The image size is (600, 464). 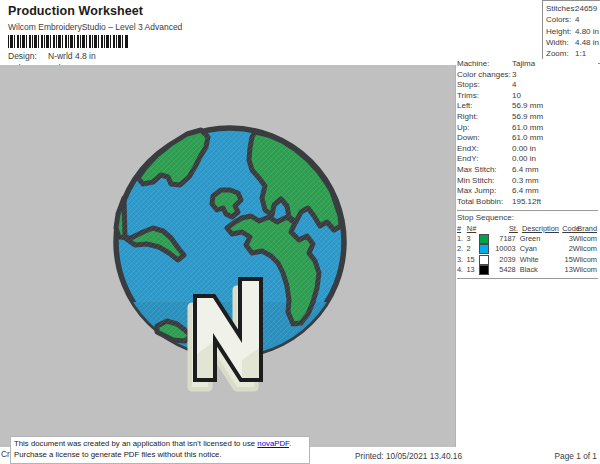 What do you see at coordinates (528, 138) in the screenshot?
I see `info-row: Down:61.0 mm` at bounding box center [528, 138].